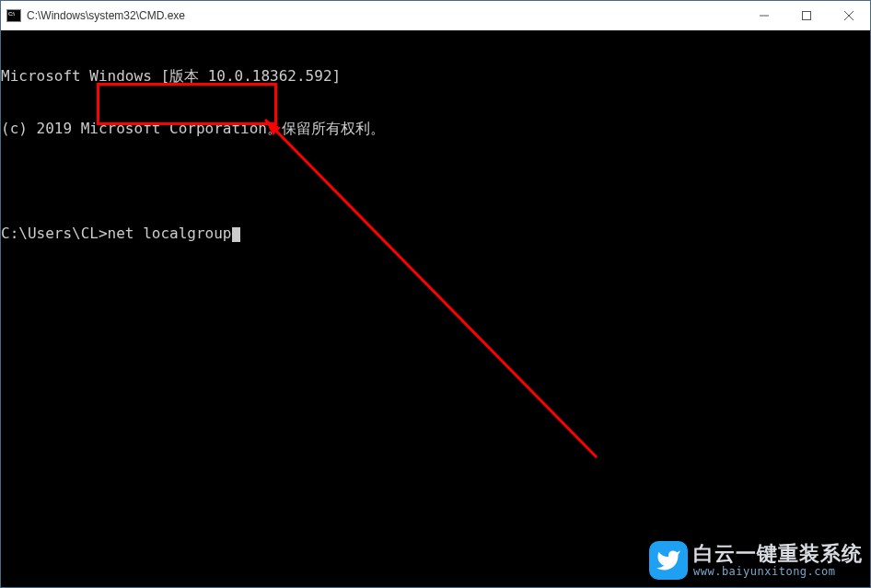 The width and height of the screenshot is (871, 588). What do you see at coordinates (764, 16) in the screenshot?
I see `minimize-icon` at bounding box center [764, 16].